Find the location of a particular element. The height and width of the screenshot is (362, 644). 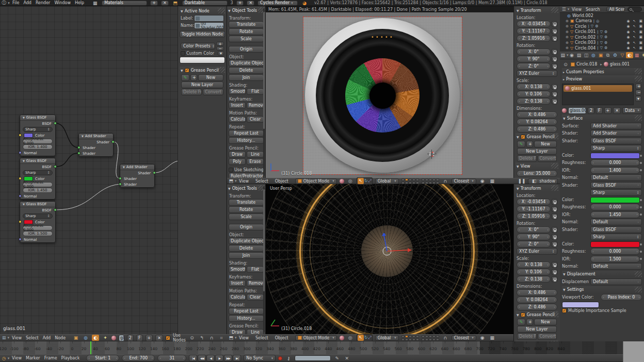

jump-to-end-button: ▶| is located at coordinates (237, 358).